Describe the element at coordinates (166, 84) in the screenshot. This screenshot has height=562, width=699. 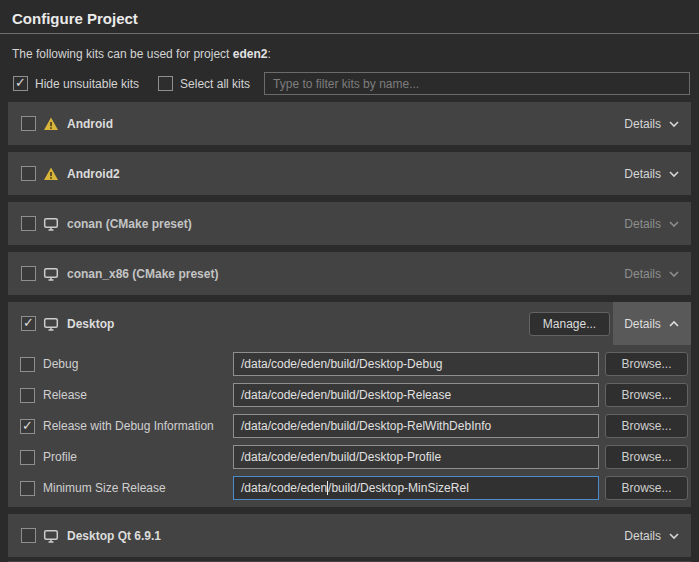
I see `select-all-checkbox` at that location.